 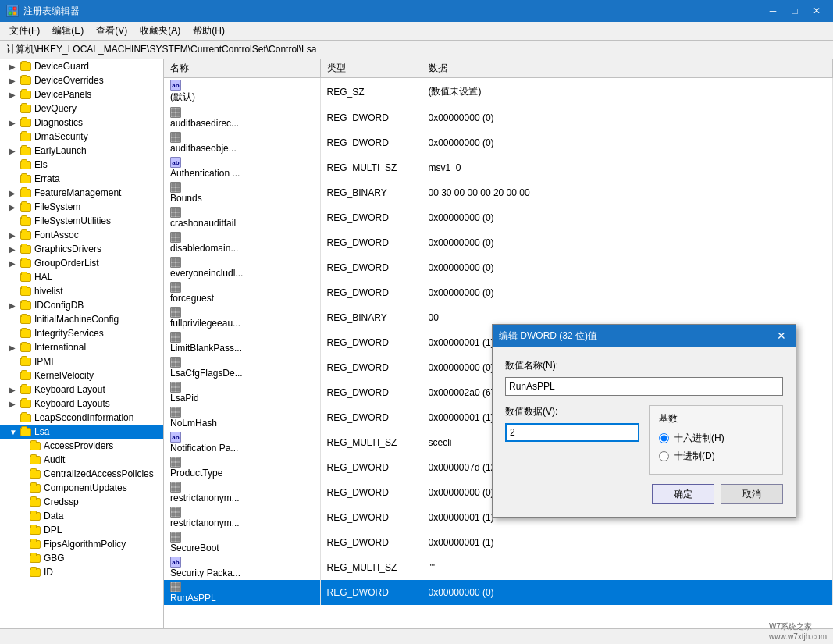 I want to click on dialog-close-button: ✕, so click(x=781, y=336).